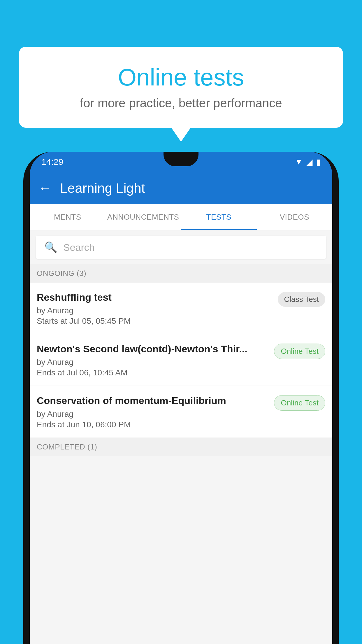  What do you see at coordinates (181, 309) in the screenshot?
I see `test-item: Reshuffling test by Anurag Starts at Jul…` at bounding box center [181, 309].